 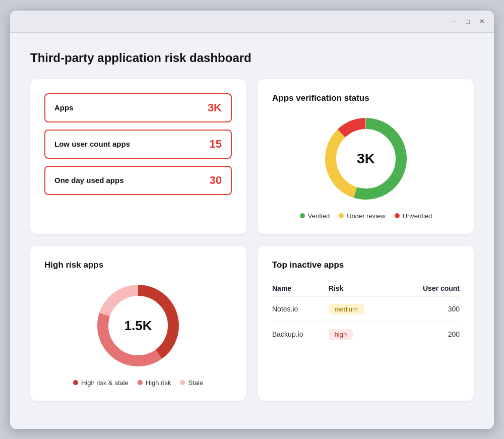 I want to click on verified-dot, so click(x=302, y=216).